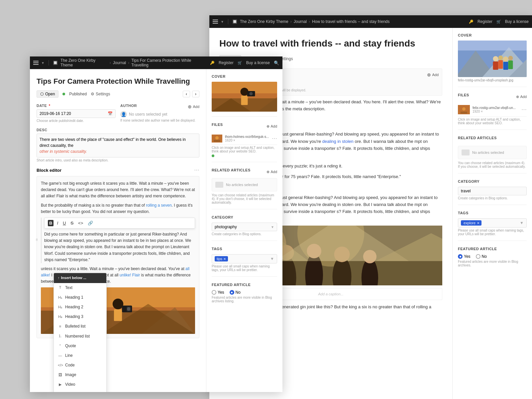  I want to click on front-tb-italic-button: I, so click(57, 223).